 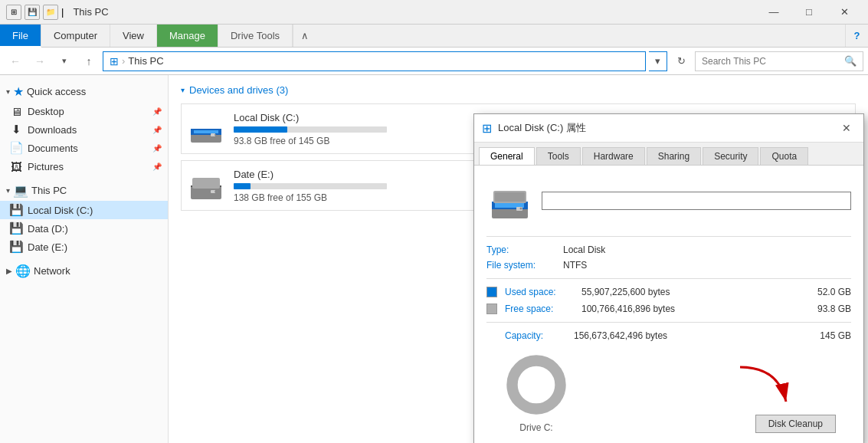 I want to click on search-box: 🔍, so click(x=779, y=61).